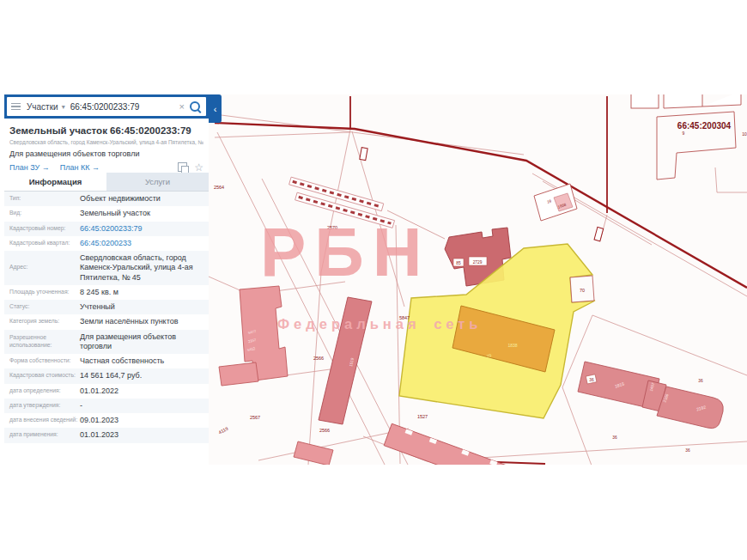 Image resolution: width=747 pixels, height=560 pixels. I want to click on info-row-label: дата внесения сведений:, so click(45, 421).